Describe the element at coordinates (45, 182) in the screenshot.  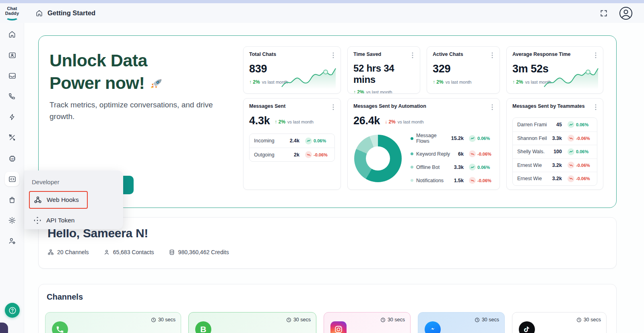
I see `popup-title: Developer` at that location.